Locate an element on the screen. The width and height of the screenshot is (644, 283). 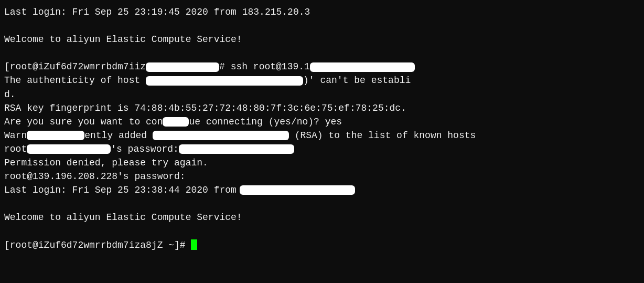
terminal-line-2: Welcome to aliyun Elastic Compute Servic… is located at coordinates (322, 39).